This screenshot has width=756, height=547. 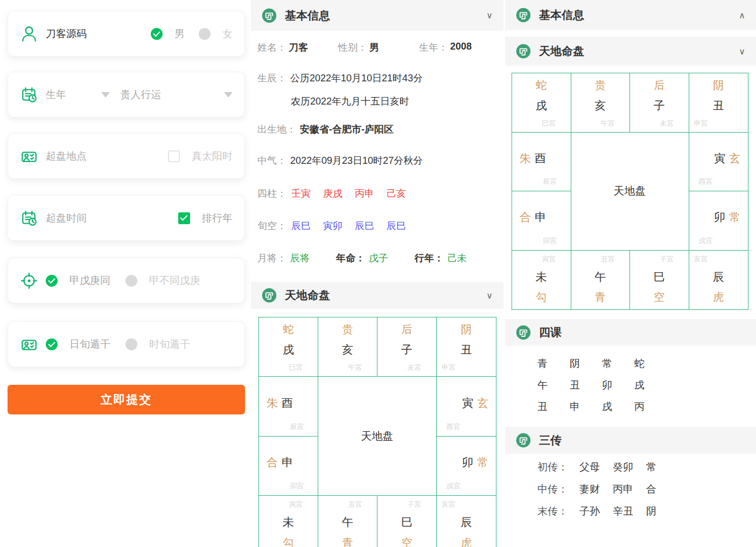 What do you see at coordinates (272, 226) in the screenshot?
I see `void-label: 旬空：` at bounding box center [272, 226].